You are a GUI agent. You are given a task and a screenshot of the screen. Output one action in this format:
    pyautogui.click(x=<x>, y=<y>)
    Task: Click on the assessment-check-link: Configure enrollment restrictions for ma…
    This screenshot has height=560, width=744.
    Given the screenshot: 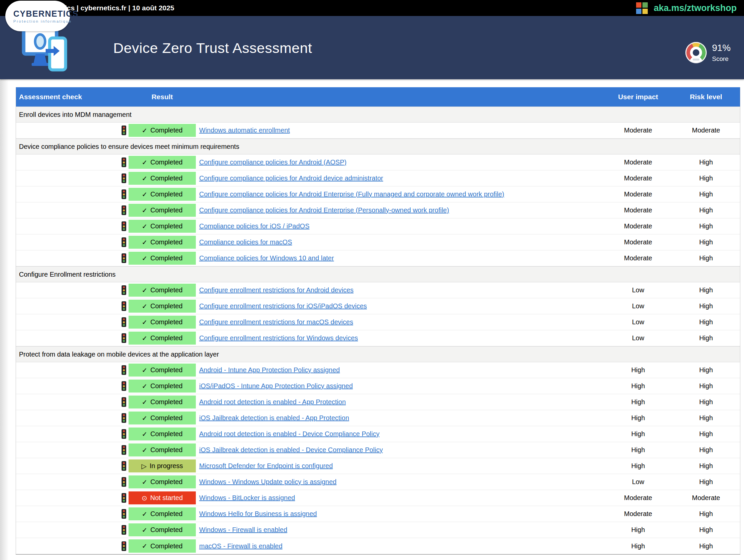 What is the action you would take?
    pyautogui.click(x=276, y=322)
    